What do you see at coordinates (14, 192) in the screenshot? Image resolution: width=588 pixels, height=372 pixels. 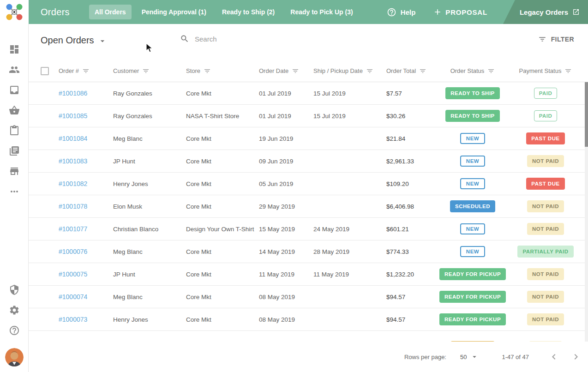 I see `more-icon` at bounding box center [14, 192].